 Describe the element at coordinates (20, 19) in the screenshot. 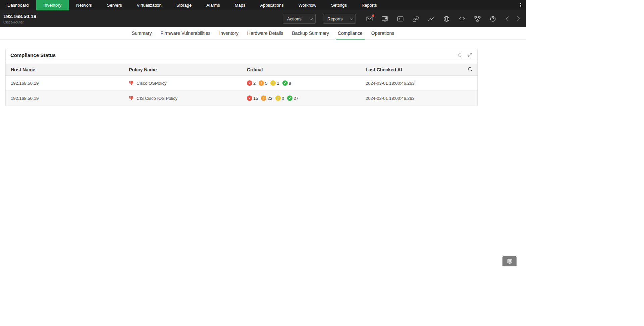

I see `device-info: 192.168.50.19 CiscoRouter` at that location.